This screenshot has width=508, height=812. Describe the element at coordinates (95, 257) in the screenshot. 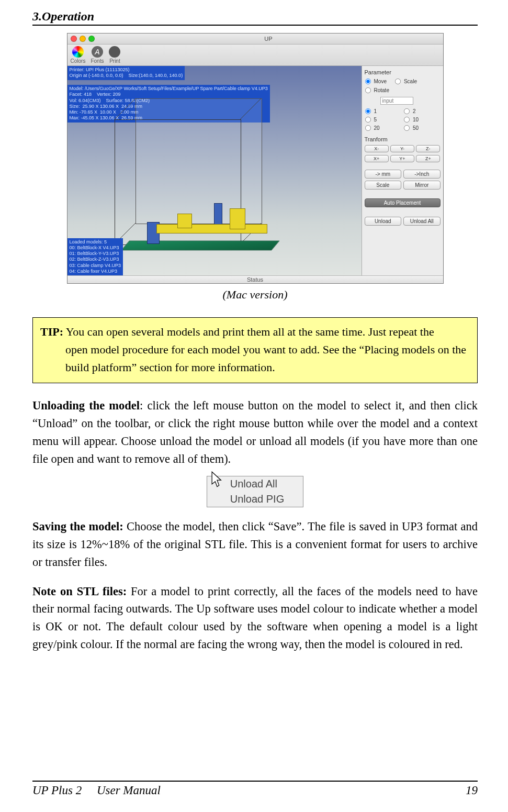

I see `loaded-models-overlay: Loaded models: 5 00: BeltBlock-X V4.UP3 …` at that location.